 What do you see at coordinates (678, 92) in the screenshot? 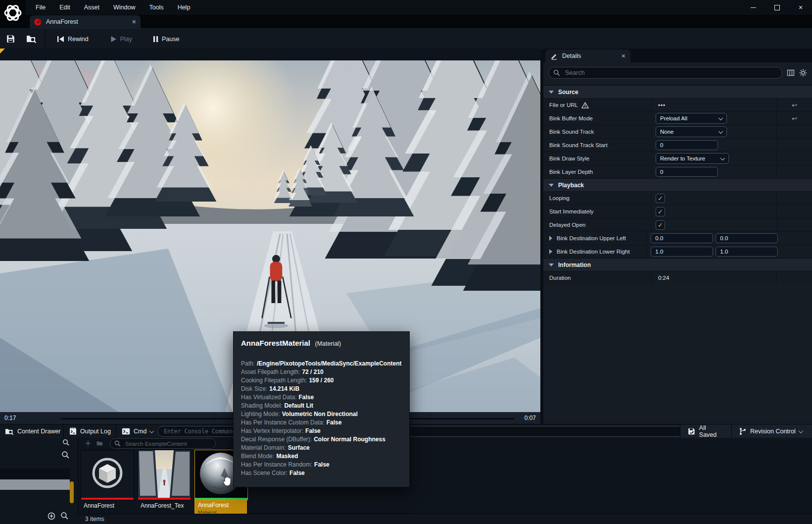
I see `section-source: Source` at bounding box center [678, 92].